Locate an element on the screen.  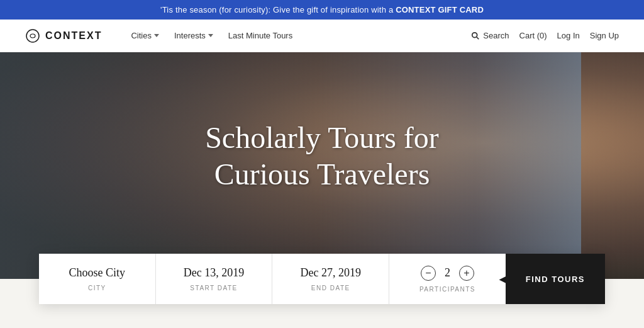
end-date-label: END DATE is located at coordinates (331, 288).